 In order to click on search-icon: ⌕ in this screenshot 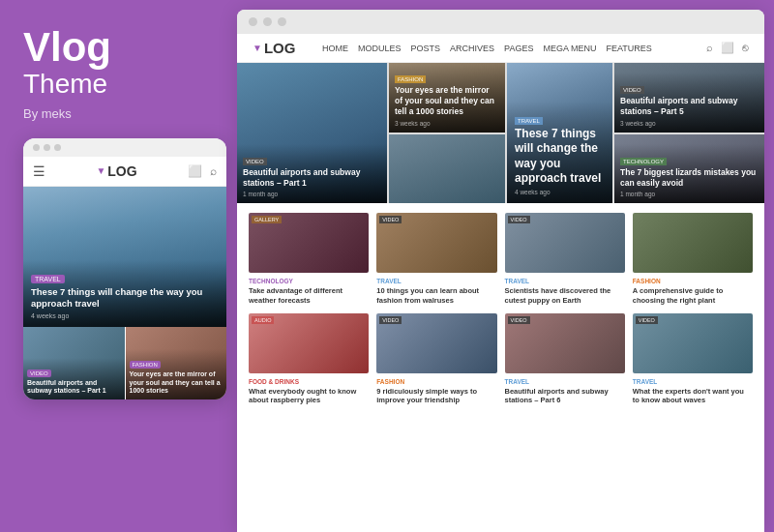, I will do `click(710, 48)`.